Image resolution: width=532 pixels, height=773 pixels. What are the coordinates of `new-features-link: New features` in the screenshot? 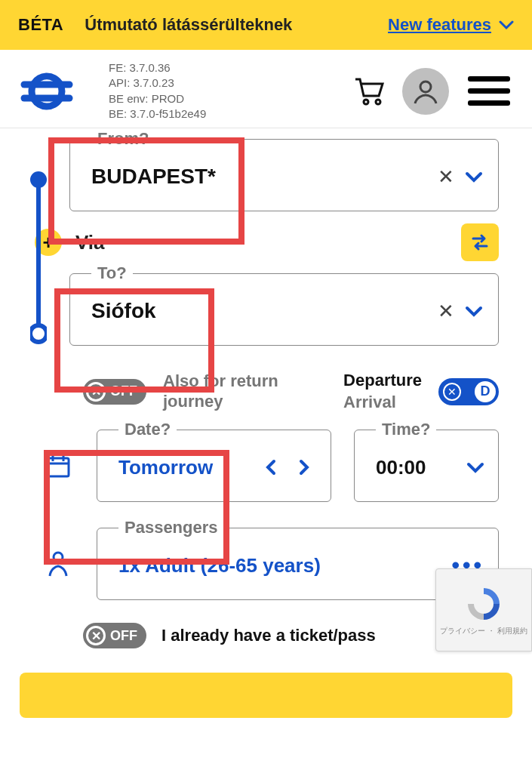 It's located at (451, 25).